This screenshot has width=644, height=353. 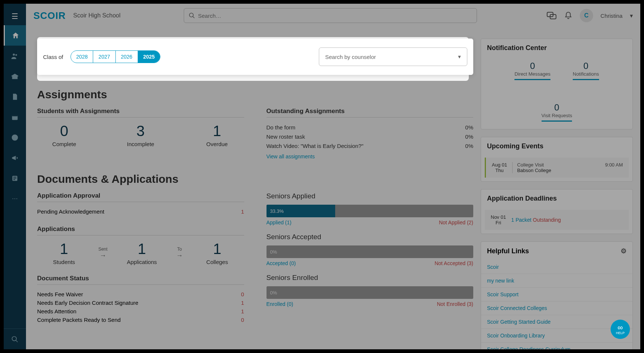 I want to click on application-deadlines-heading: Application Deadlines, so click(x=557, y=199).